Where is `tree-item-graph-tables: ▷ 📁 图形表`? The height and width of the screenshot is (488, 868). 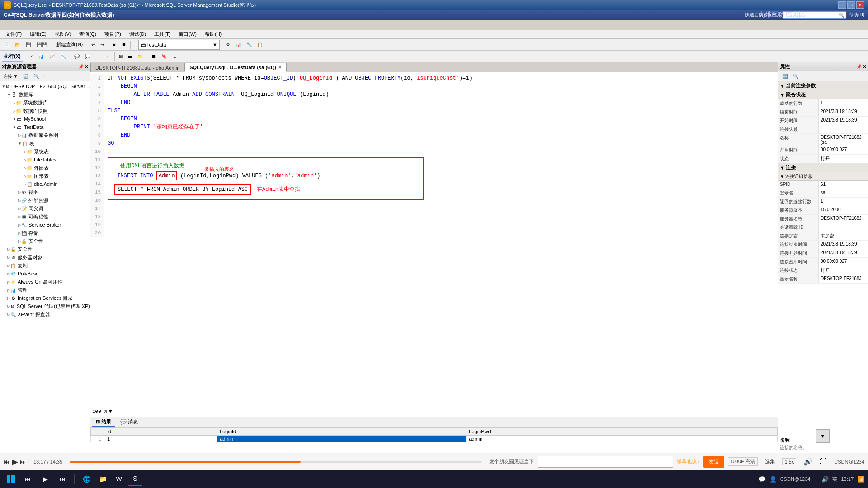 tree-item-graph-tables: ▷ 📁 图形表 is located at coordinates (45, 176).